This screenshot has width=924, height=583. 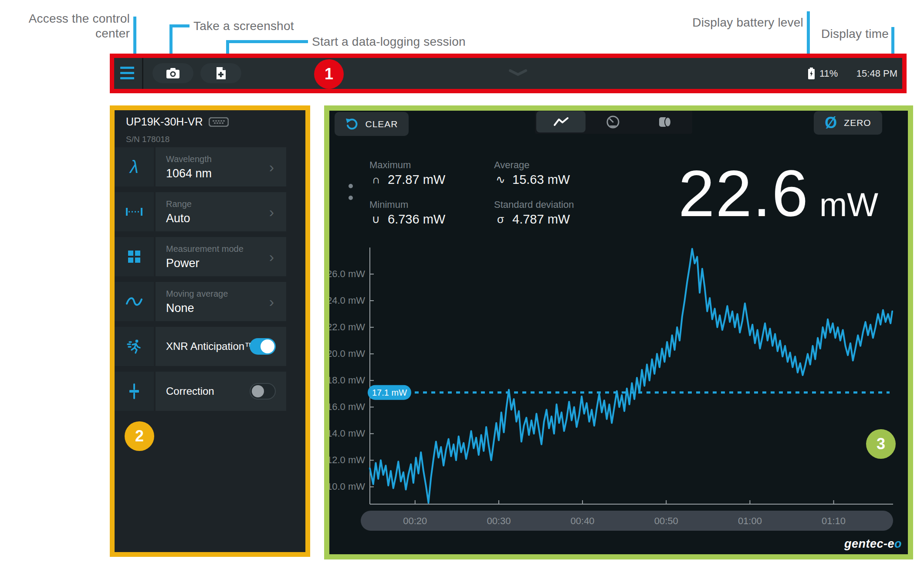 I want to click on annotation-time: Display time, so click(x=845, y=34).